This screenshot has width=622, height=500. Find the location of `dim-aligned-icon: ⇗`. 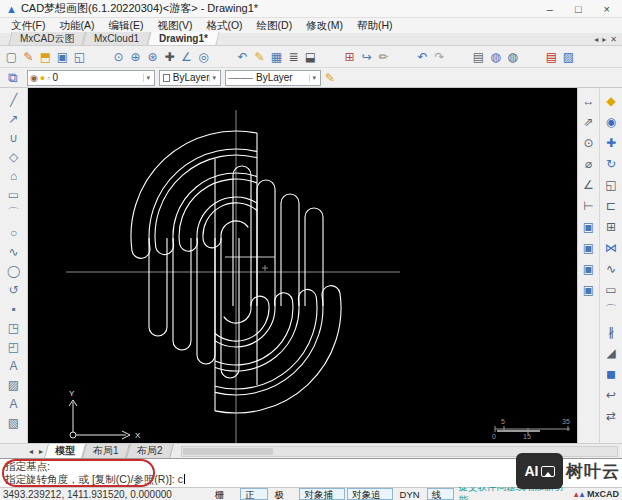

dim-aligned-icon: ⇗ is located at coordinates (589, 122).